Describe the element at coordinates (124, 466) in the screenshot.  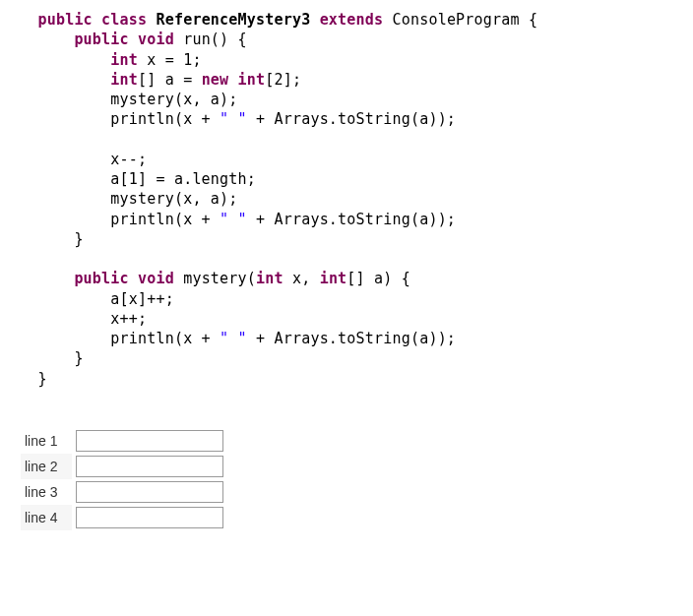
I see `table-row: line 2` at that location.